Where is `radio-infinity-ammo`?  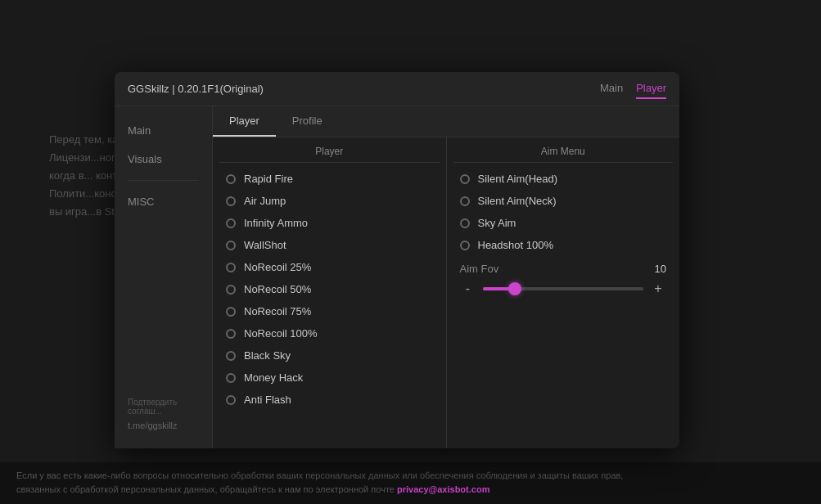
radio-infinity-ammo is located at coordinates (231, 223).